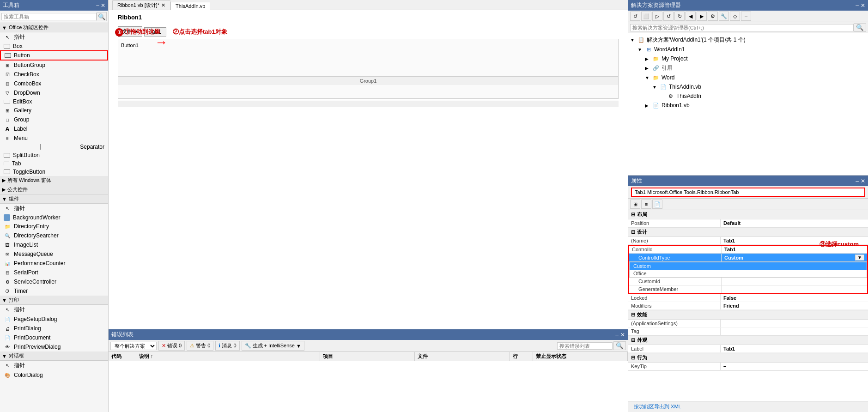  What do you see at coordinates (54, 129) in the screenshot?
I see `toolbox-item-label: A Label` at bounding box center [54, 129].